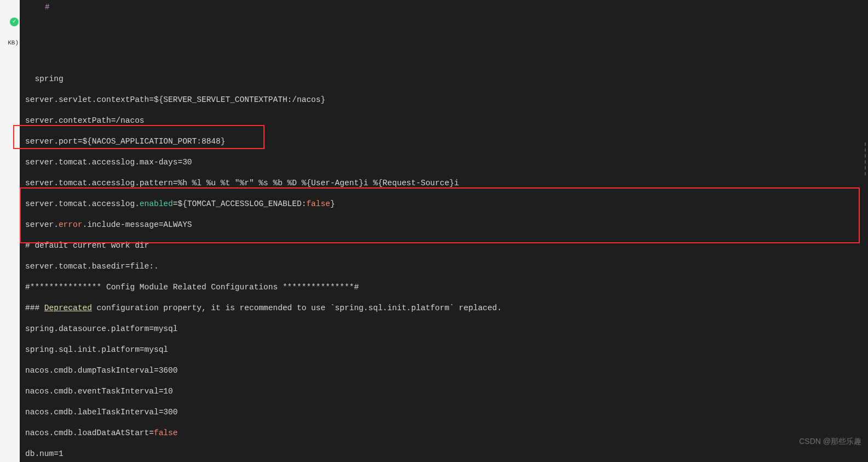  What do you see at coordinates (10, 43) in the screenshot?
I see `gutter-size-label: KB)` at bounding box center [10, 43].